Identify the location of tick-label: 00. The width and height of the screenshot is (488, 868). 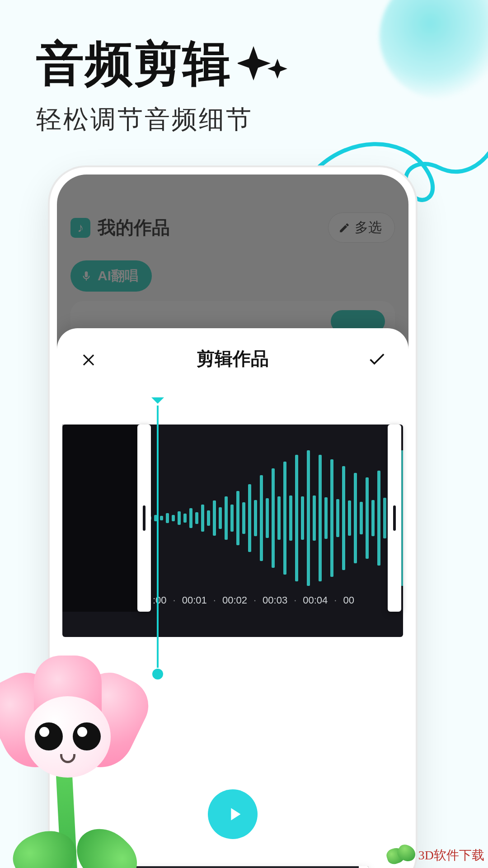
(348, 600).